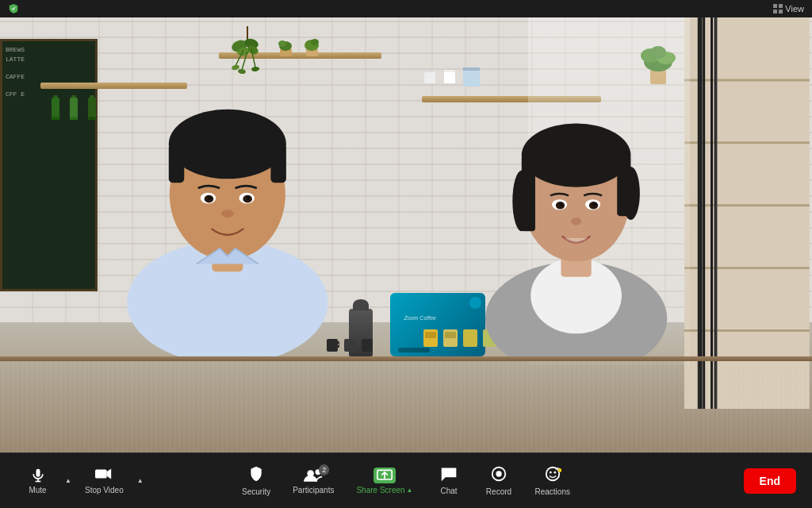 Image resolution: width=812 pixels, height=508 pixels. Describe the element at coordinates (406, 481) in the screenshot. I see `toolbar-center: Security 2 Participants` at that location.